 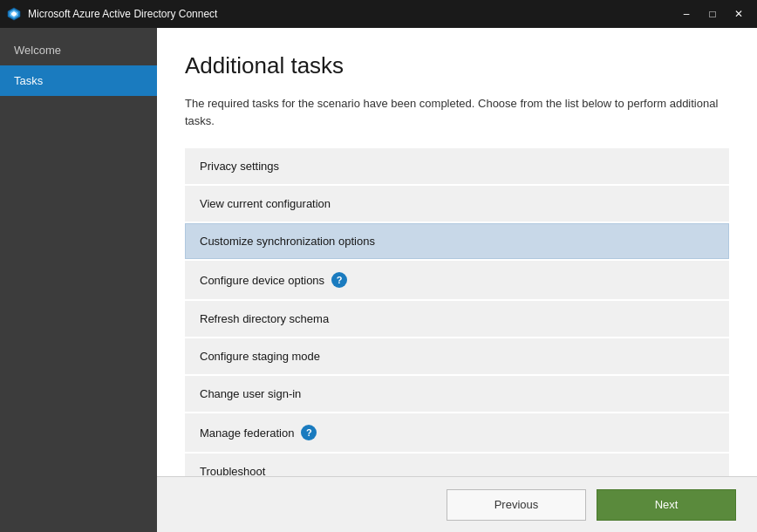 What do you see at coordinates (457, 465) in the screenshot?
I see `task-item-troubleshoot: Troubleshoot` at bounding box center [457, 465].